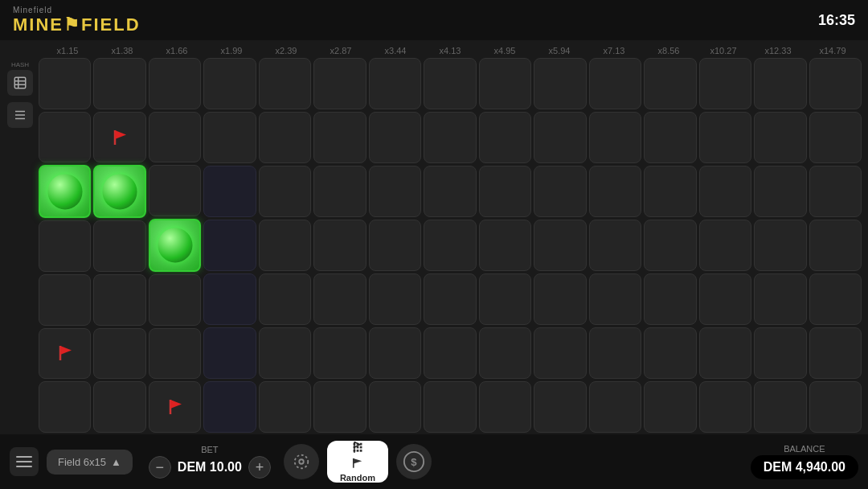  Describe the element at coordinates (20, 115) in the screenshot. I see `list-icon-btn` at that location.